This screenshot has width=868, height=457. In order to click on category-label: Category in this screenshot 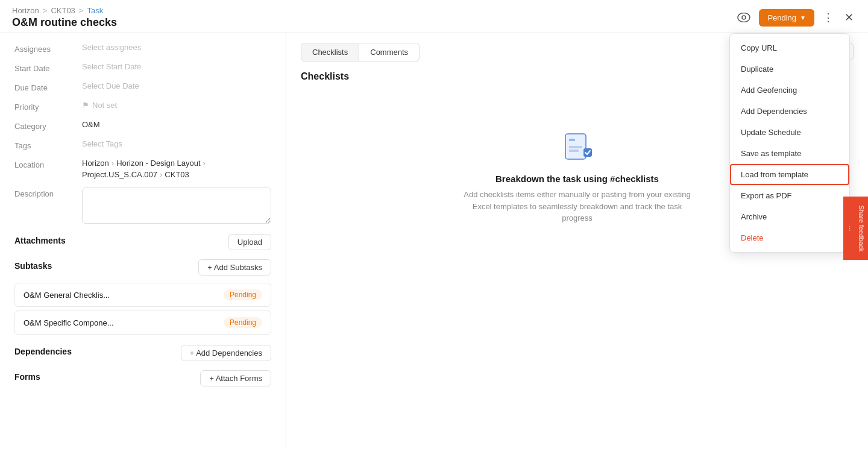, I will do `click(45, 125)`.